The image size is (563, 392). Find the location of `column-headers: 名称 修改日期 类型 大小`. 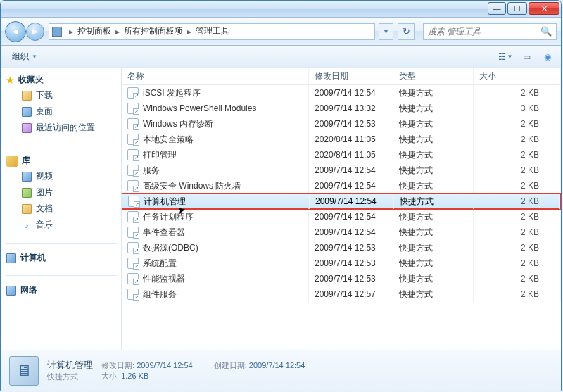

column-headers: 名称 修改日期 类型 大小 is located at coordinates (341, 77).